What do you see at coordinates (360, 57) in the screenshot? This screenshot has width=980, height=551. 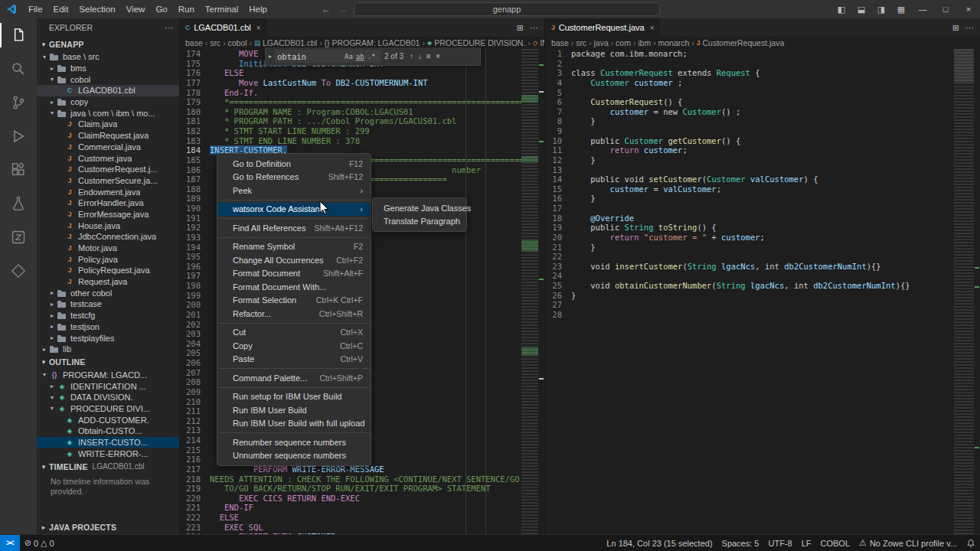 I see `whole-word-icon: ab` at bounding box center [360, 57].